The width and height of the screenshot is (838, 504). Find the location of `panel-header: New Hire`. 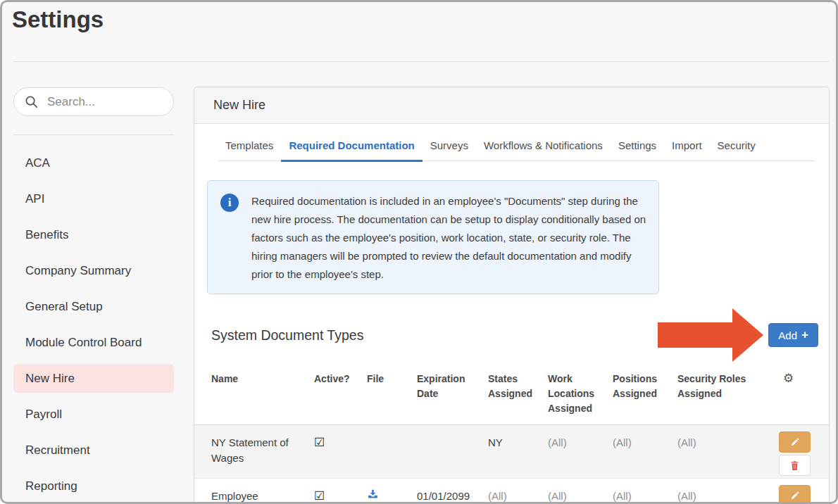

panel-header: New Hire is located at coordinates (511, 106).